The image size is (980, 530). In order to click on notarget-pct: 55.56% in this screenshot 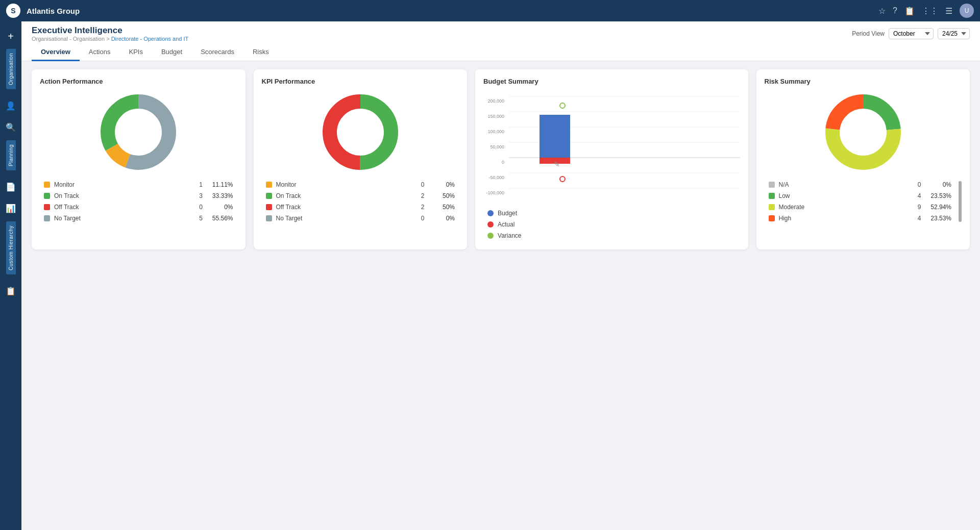, I will do `click(222, 218)`.